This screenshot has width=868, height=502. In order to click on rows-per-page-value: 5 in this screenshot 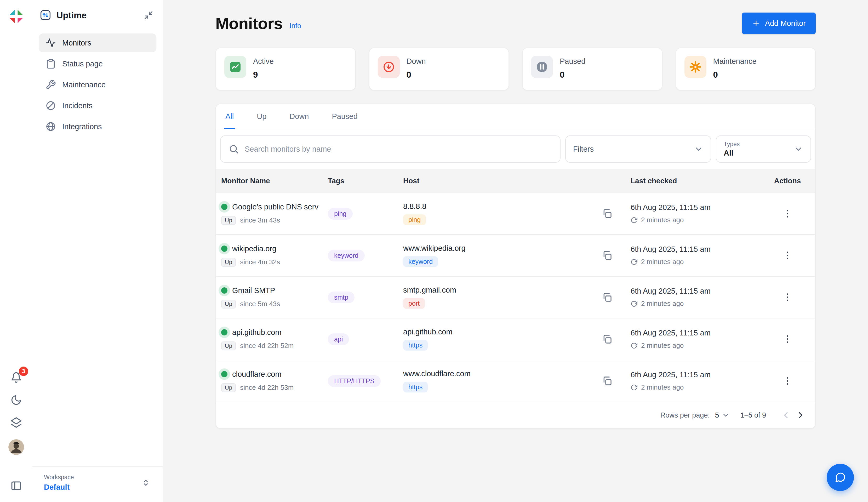, I will do `click(717, 415)`.